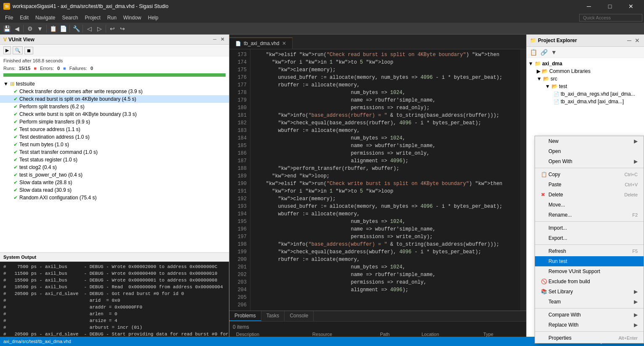 Image resolution: width=644 pixels, height=346 pixels. What do you see at coordinates (386, 153) in the screenshot?
I see `code-line: permissions => write_only,` at bounding box center [386, 153].